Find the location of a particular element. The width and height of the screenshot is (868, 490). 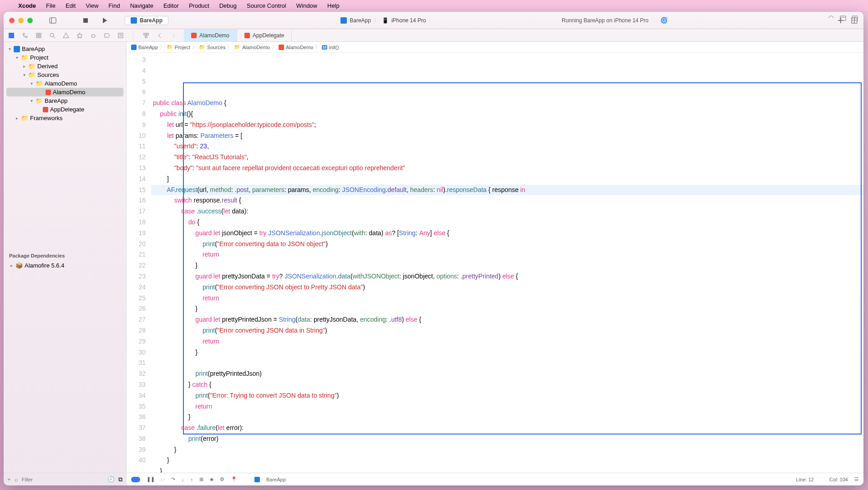

code-line-5: public init(){ is located at coordinates (507, 114).